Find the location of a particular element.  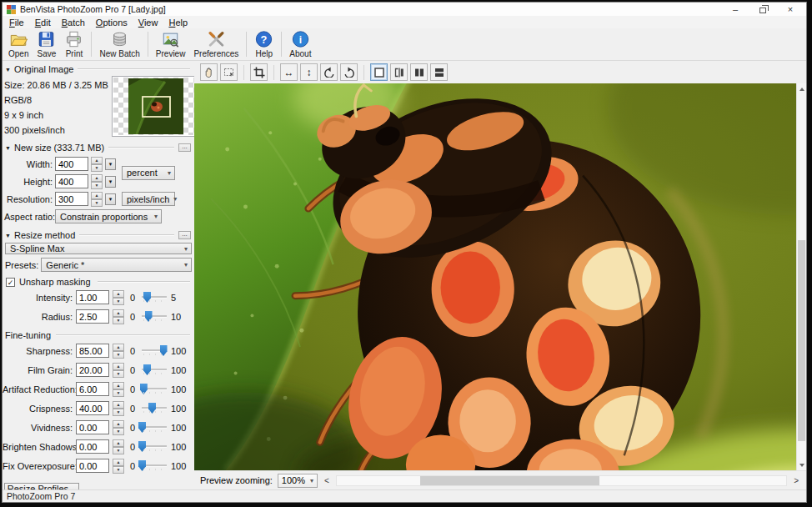

size-unit-dropdown: percent▾ is located at coordinates (148, 173).